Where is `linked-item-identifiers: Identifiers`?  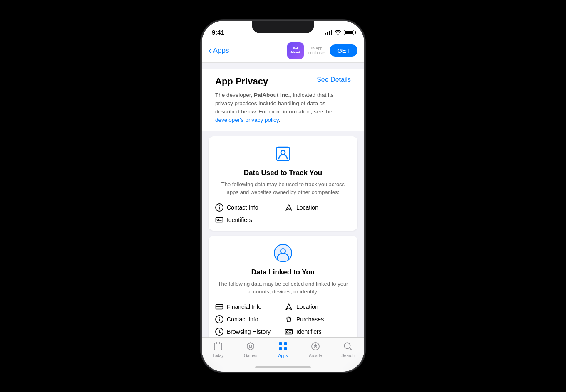
linked-item-identifiers: Identifiers is located at coordinates (318, 332).